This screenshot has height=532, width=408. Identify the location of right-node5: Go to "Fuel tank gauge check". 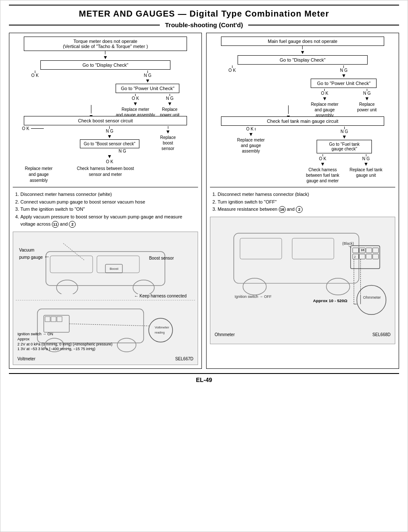
(344, 147).